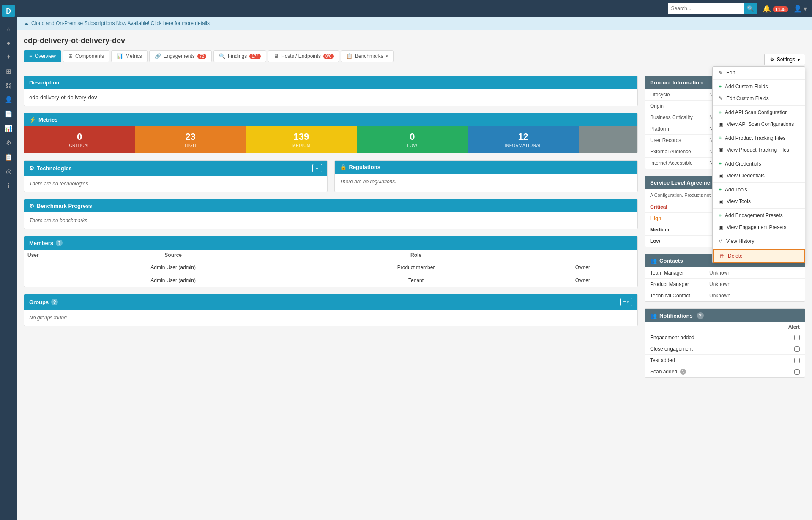 The width and height of the screenshot is (812, 520). What do you see at coordinates (349, 56) in the screenshot?
I see `benchmarks-icon: 📋` at bounding box center [349, 56].